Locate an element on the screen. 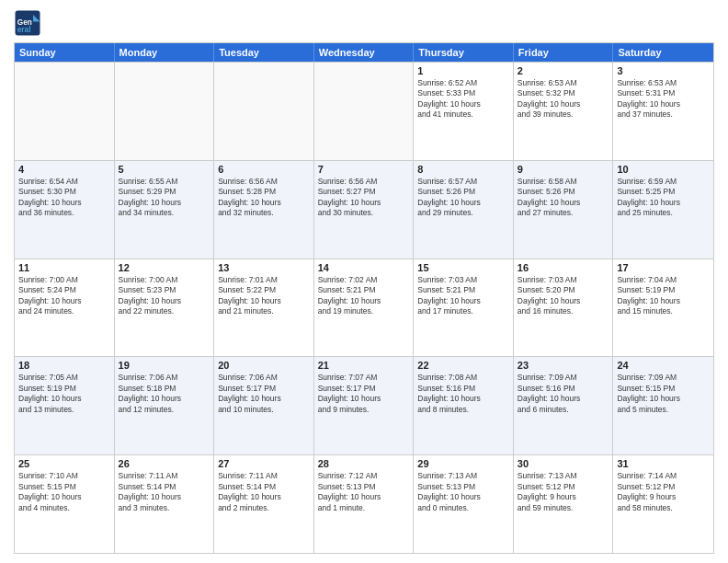 Image resolution: width=728 pixels, height=563 pixels. day-number: 7 is located at coordinates (364, 169).